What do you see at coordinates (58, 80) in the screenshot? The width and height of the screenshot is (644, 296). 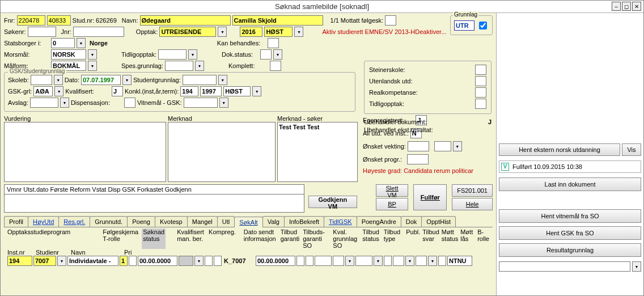 I see `skoleb-dropdown` at bounding box center [58, 80].